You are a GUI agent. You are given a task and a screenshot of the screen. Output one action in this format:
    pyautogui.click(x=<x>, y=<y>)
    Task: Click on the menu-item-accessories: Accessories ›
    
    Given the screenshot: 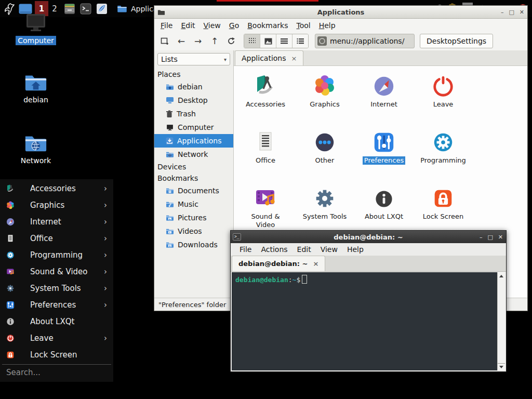 What is the action you would take?
    pyautogui.click(x=57, y=189)
    